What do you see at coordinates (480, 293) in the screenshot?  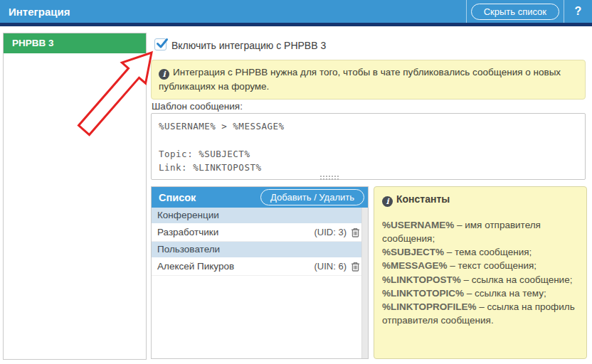 I see `constant-item: %LINKTOTOPIC% – ссылка на тему;` at bounding box center [480, 293].